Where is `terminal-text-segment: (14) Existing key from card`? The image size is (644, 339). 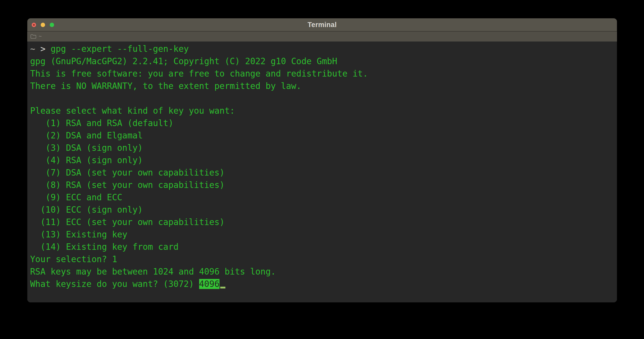
terminal-text-segment: (14) Existing key from card is located at coordinates (104, 247).